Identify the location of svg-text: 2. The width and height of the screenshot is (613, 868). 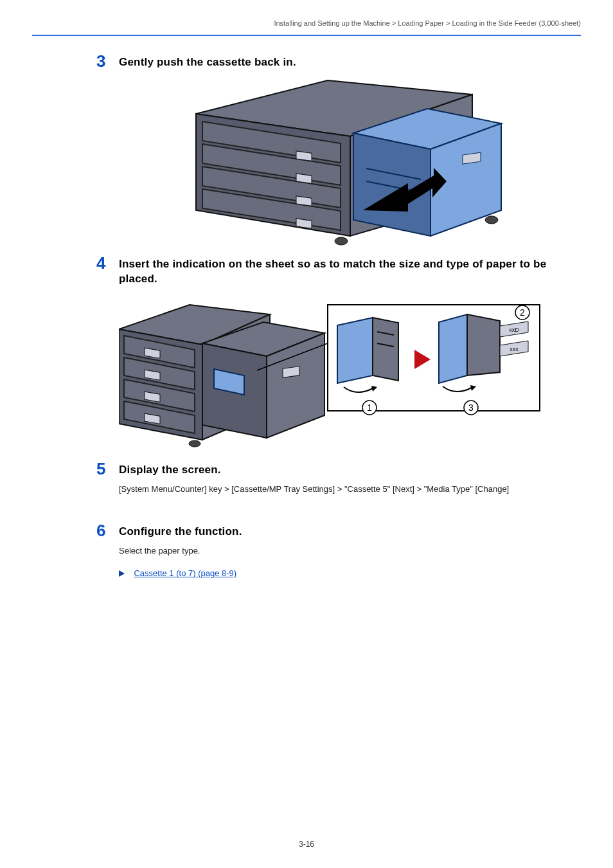
(522, 312).